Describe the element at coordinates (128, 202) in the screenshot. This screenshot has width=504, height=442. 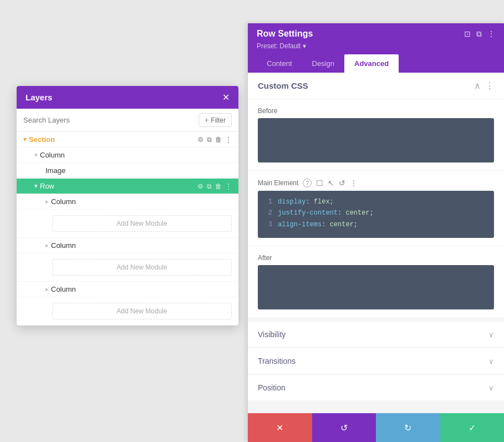
I see `layer-item-column-2: ▸ Column ⚙ 🗑 ⋮` at that location.